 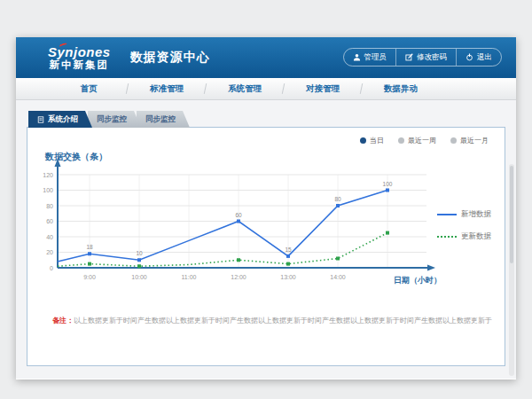 I want to click on logo-company-text: 新中新集团, so click(x=80, y=65).